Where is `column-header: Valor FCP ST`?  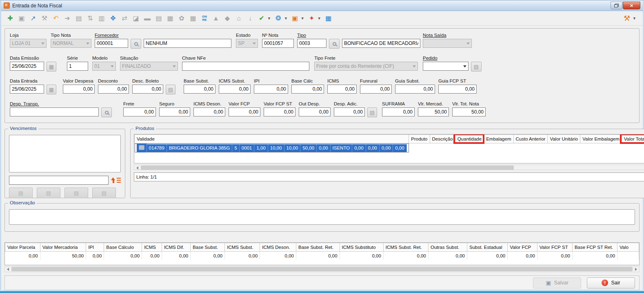
column-header: Valor FCP ST is located at coordinates (555, 248).